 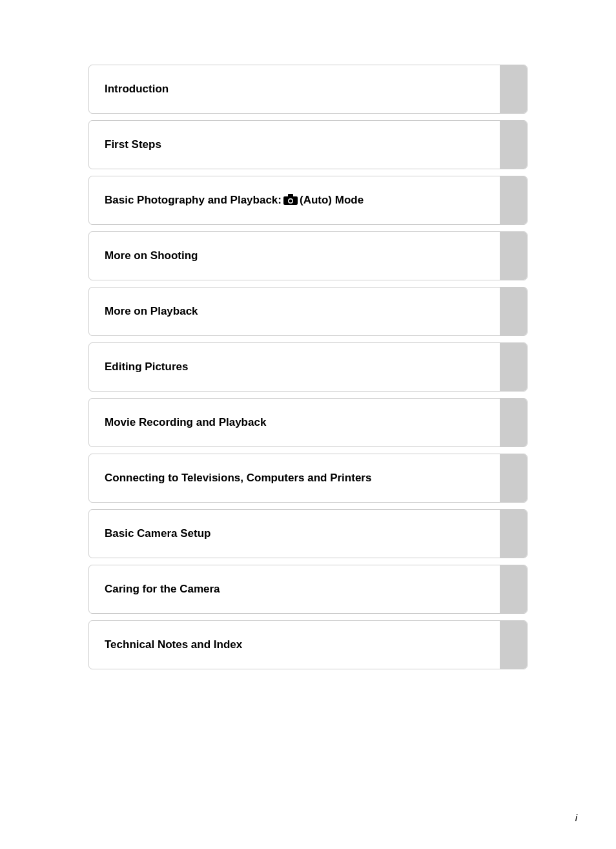 I want to click on toc-tab-more-on-shooting, so click(x=513, y=256).